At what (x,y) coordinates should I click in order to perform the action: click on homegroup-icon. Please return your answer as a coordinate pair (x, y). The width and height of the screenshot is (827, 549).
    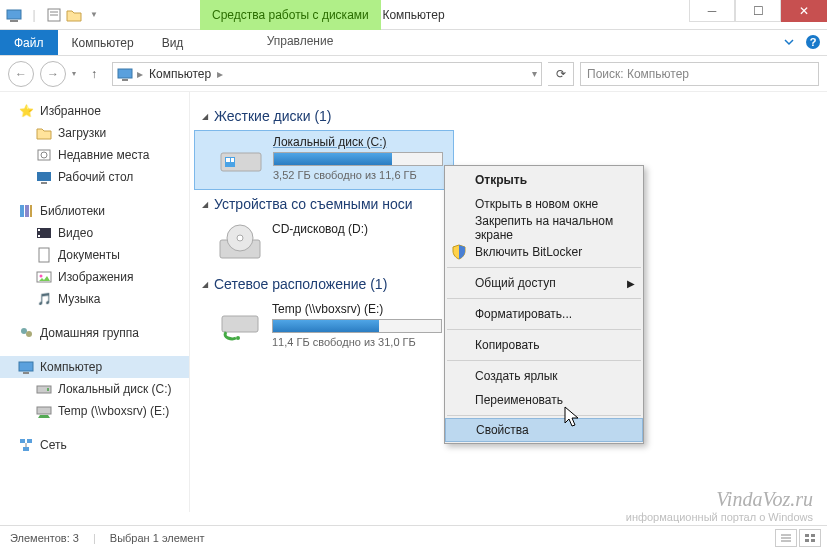
    Looking at the image, I should click on (26, 333).